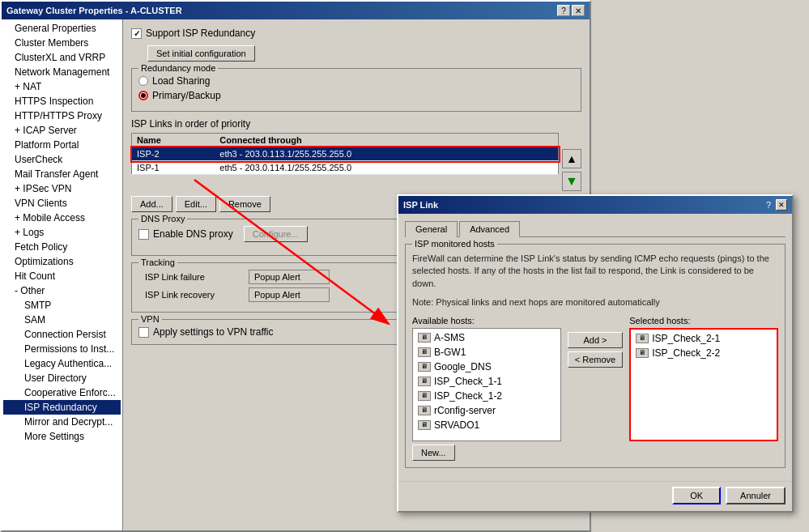 This screenshot has width=809, height=532. Describe the element at coordinates (173, 141) in the screenshot. I see `col-name: Name` at that location.